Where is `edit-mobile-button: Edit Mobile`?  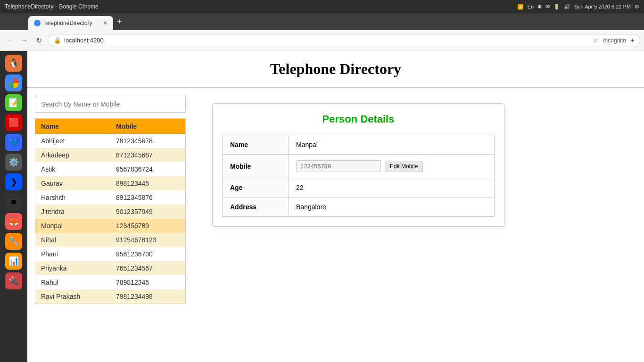
edit-mobile-button: Edit Mobile is located at coordinates (404, 166).